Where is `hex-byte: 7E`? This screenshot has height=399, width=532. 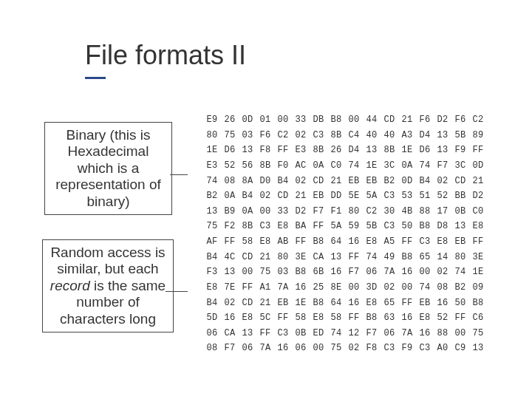
hex-byte: 7E is located at coordinates (230, 288).